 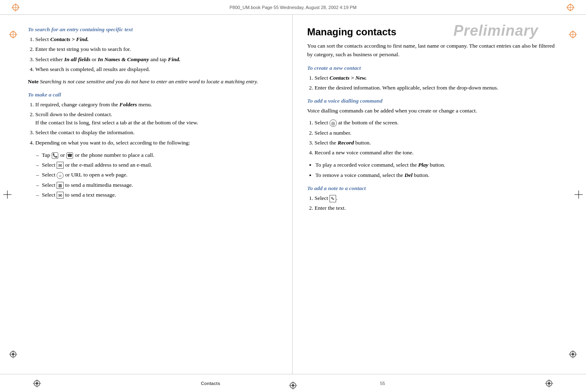 I want to click on select-label: Select, so click(x=43, y=39).